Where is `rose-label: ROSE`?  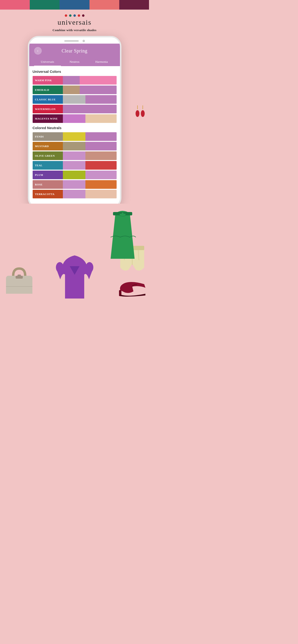 rose-label: ROSE is located at coordinates (48, 184).